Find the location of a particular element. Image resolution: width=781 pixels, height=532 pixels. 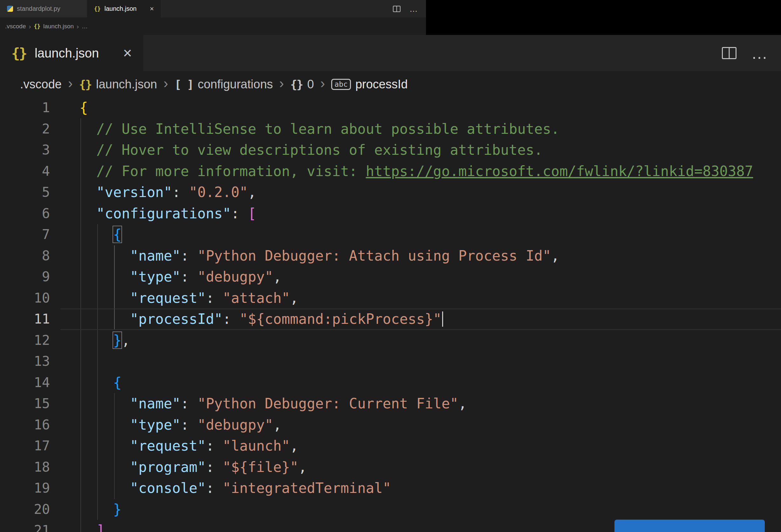

line-number: 20 is located at coordinates (25, 509).